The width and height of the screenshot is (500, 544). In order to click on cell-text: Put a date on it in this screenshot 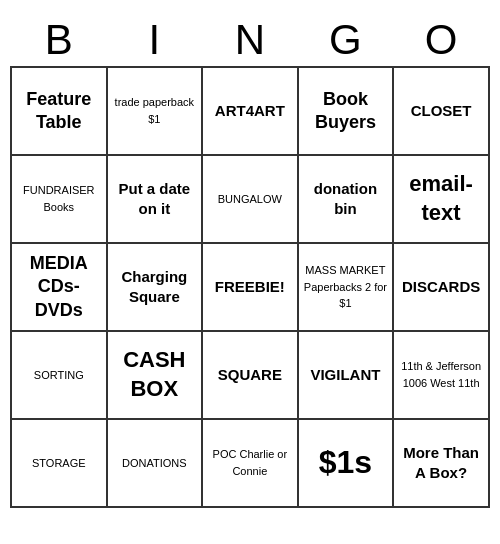, I will do `click(154, 198)`.